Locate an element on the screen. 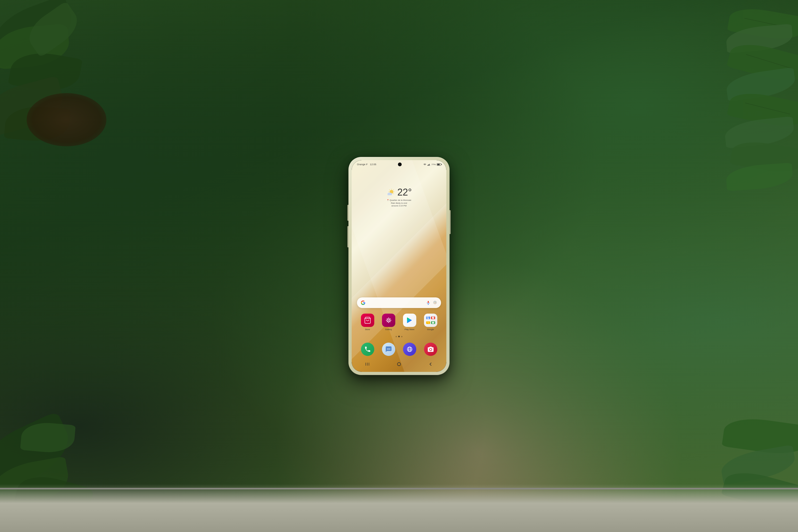  dirt-patch is located at coordinates (66, 119).